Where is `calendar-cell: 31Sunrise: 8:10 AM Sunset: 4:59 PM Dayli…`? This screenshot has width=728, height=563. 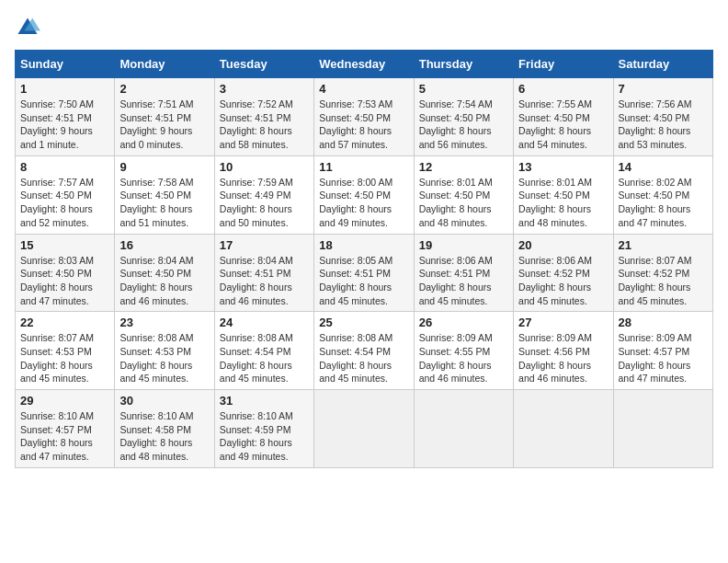
calendar-cell: 31Sunrise: 8:10 AM Sunset: 4:59 PM Dayli… is located at coordinates (264, 429).